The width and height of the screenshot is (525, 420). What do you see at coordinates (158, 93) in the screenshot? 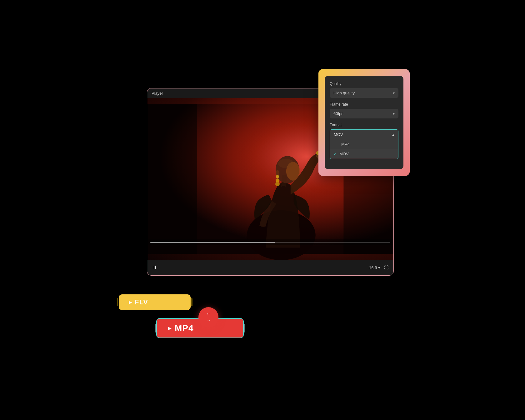
I see `player-title: Player` at bounding box center [158, 93].